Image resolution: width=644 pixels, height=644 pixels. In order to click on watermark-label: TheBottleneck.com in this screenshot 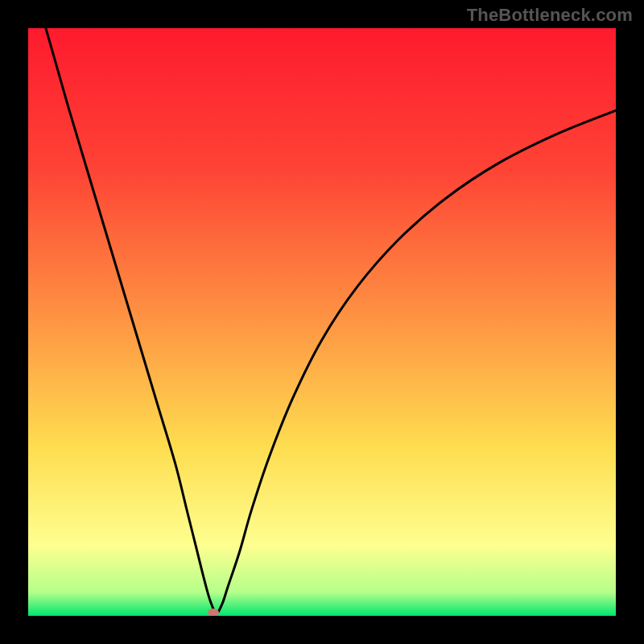, I will do `click(550, 15)`.